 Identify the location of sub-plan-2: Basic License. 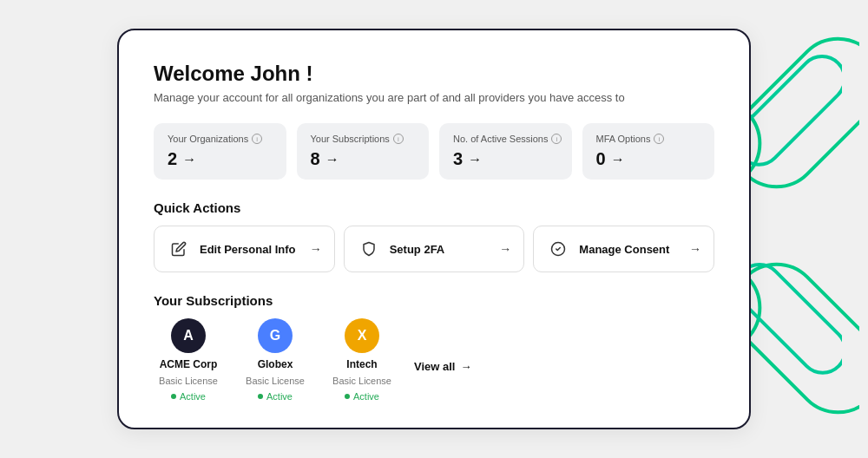
(362, 381).